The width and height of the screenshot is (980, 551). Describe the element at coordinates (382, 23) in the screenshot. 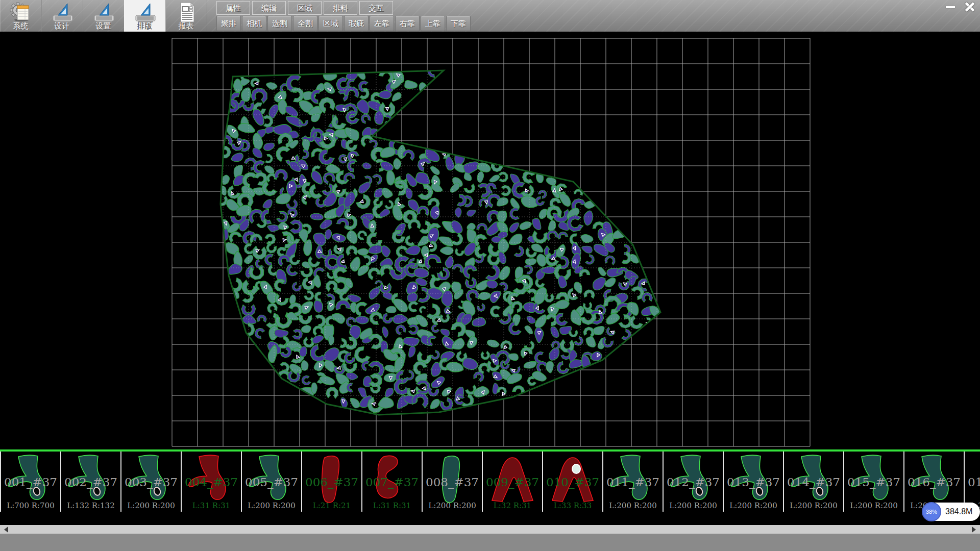

I see `action-button-7: 左靠` at that location.